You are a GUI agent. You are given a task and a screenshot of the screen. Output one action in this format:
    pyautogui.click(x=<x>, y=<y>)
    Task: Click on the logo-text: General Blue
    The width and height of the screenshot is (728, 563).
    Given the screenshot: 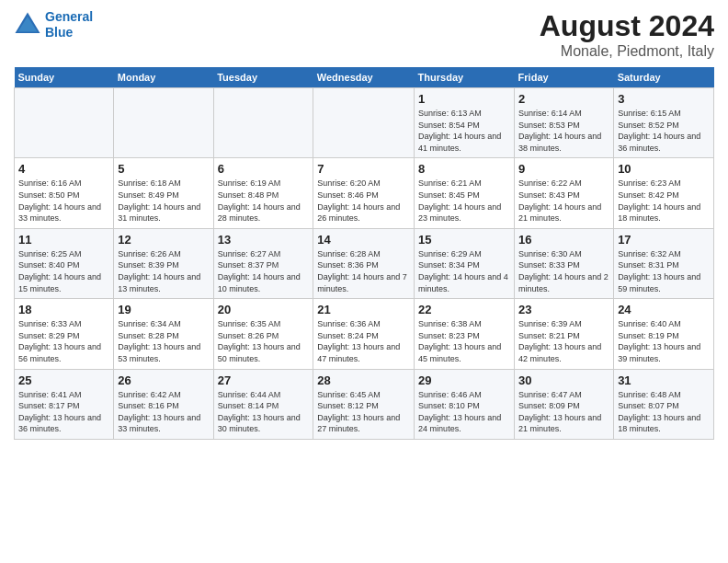 What is the action you would take?
    pyautogui.click(x=69, y=25)
    